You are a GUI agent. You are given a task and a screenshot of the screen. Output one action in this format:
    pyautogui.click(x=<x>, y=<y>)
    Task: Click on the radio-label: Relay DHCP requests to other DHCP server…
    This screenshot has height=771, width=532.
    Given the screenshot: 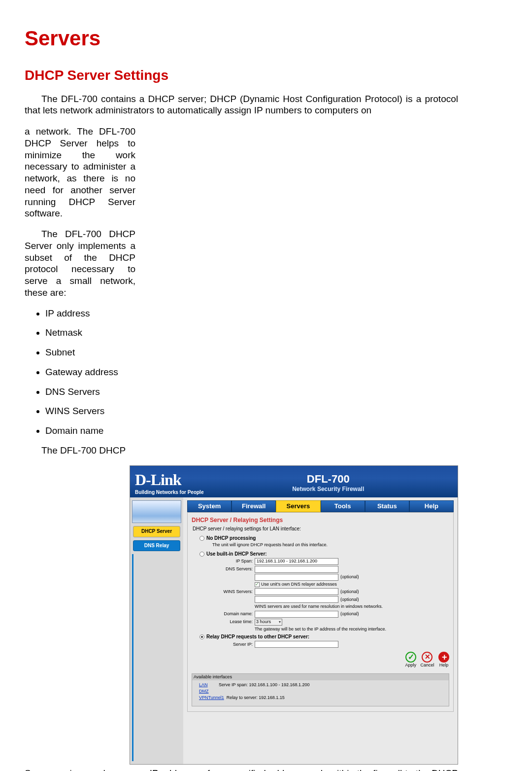 What is the action you would take?
    pyautogui.click(x=258, y=637)
    